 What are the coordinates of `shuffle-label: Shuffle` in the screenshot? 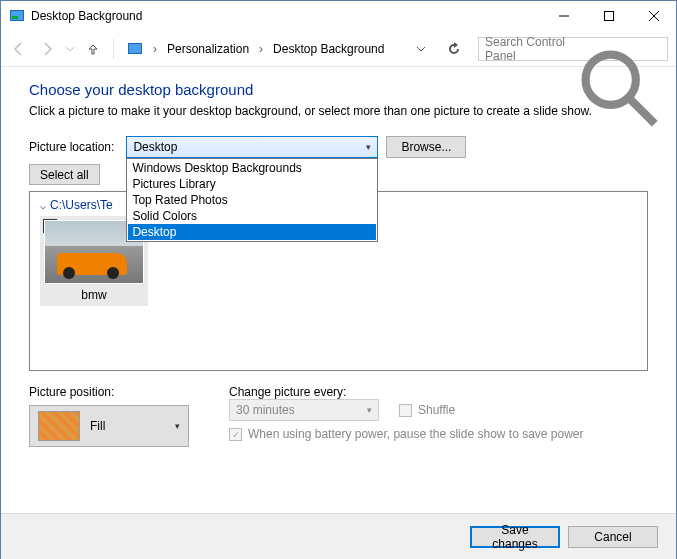 It's located at (436, 410).